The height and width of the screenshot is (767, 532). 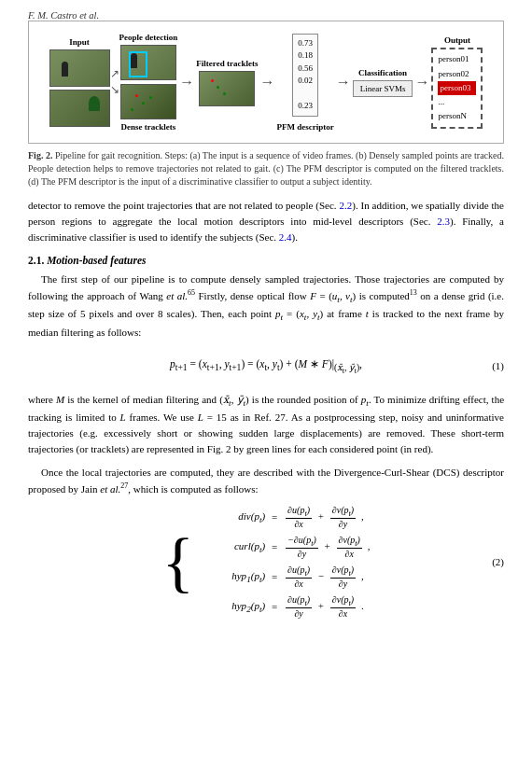 What do you see at coordinates (383, 89) in the screenshot?
I see `svm-label: Linear SVMs` at bounding box center [383, 89].